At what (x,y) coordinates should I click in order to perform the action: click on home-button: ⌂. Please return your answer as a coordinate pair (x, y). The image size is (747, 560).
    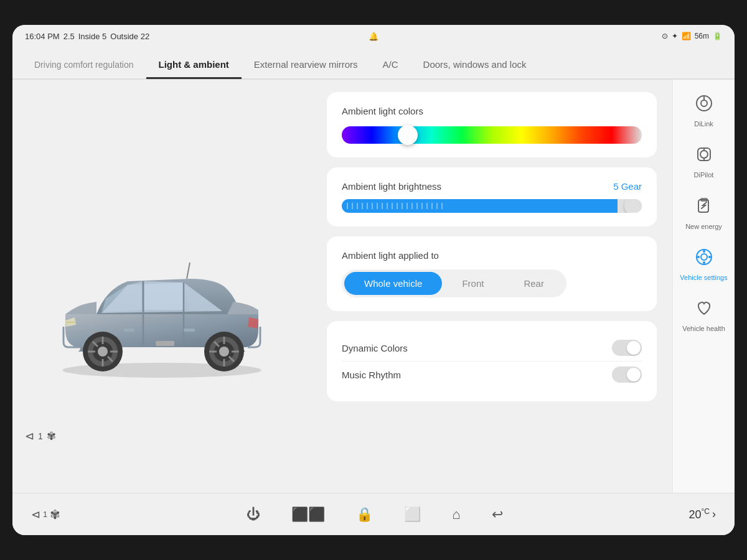
    Looking at the image, I should click on (456, 515).